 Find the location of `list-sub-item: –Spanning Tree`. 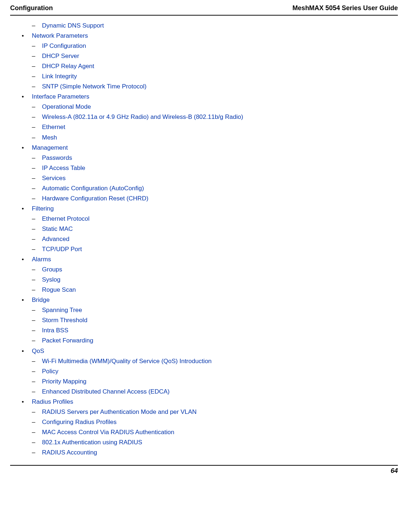

list-sub-item: –Spanning Tree is located at coordinates (209, 310).